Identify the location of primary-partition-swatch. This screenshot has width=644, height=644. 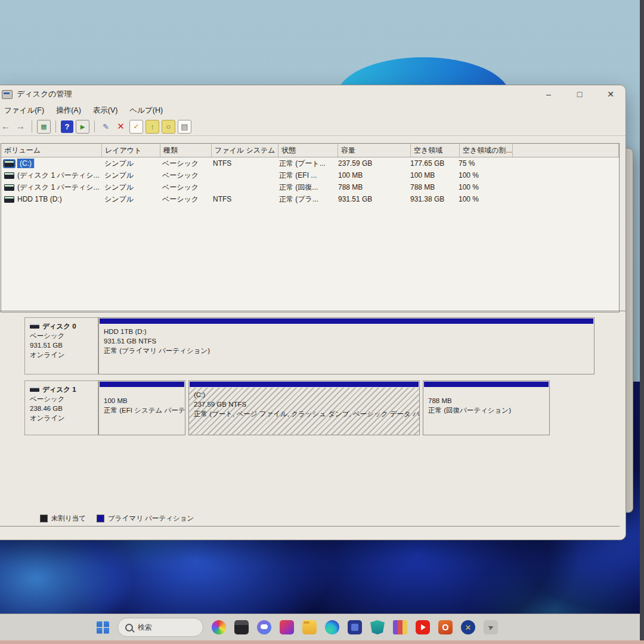
(100, 519).